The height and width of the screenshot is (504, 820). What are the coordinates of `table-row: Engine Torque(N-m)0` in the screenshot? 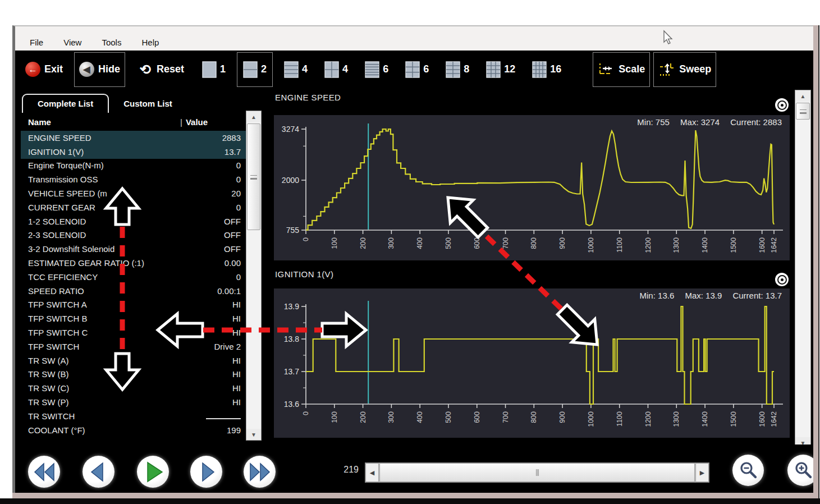 It's located at (134, 166).